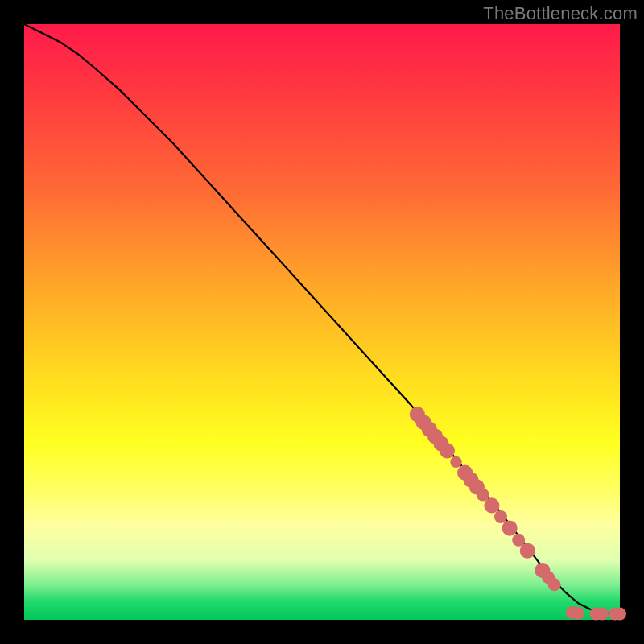  Describe the element at coordinates (518, 514) in the screenshot. I see `marker-group` at that location.